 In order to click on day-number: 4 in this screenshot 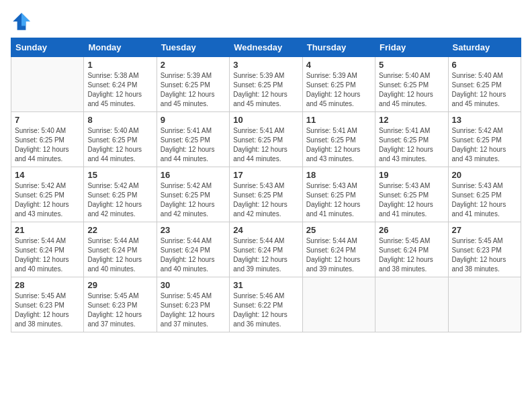, I will do `click(339, 64)`.